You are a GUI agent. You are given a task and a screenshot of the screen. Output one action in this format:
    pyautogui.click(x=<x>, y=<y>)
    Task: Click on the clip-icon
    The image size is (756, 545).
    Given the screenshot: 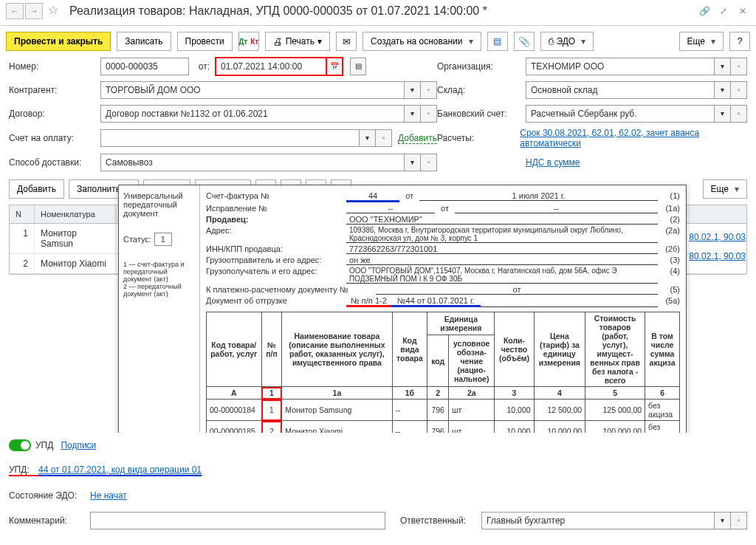 What is the action you would take?
    pyautogui.click(x=524, y=41)
    